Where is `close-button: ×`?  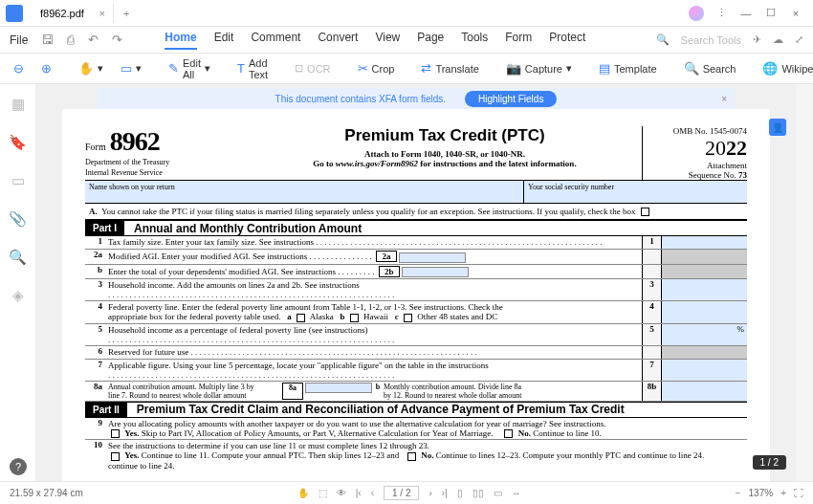 close-button: × is located at coordinates (796, 13).